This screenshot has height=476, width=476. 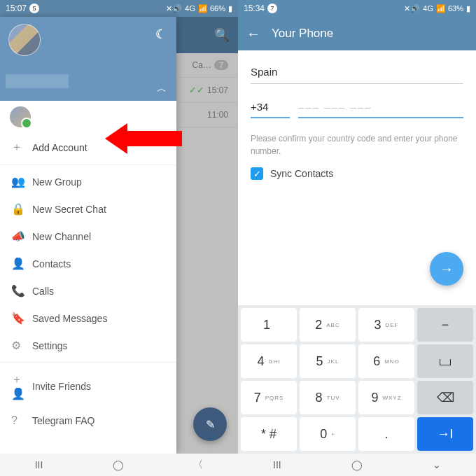 I want to click on scrim, so click(x=207, y=235).